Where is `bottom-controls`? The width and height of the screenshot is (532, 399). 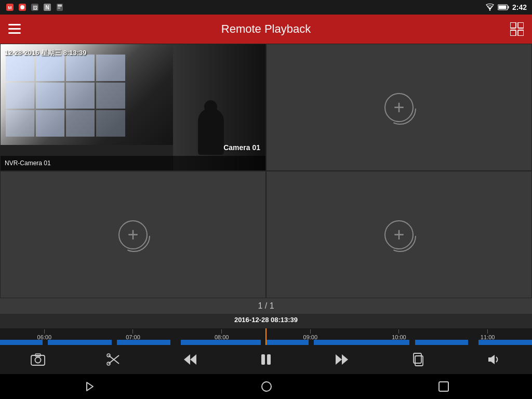
bottom-controls is located at coordinates (266, 360).